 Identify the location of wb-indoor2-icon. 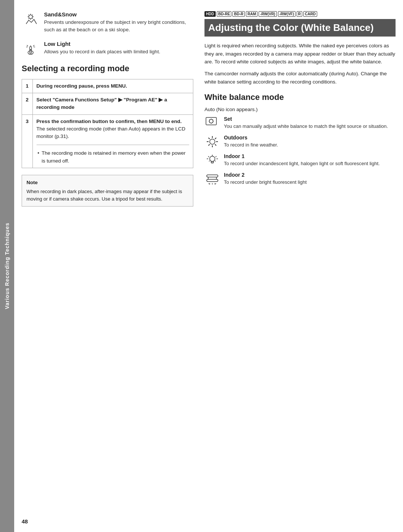
(212, 179).